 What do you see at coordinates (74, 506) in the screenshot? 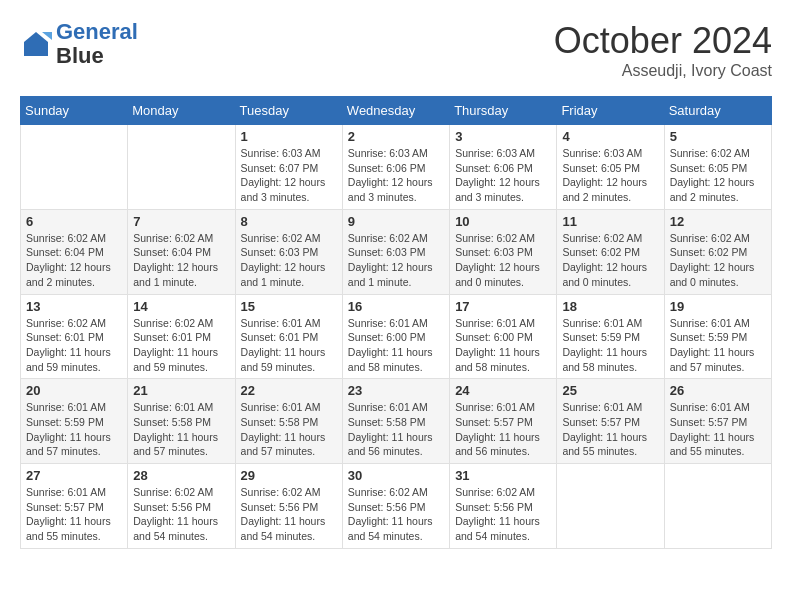
I see `day-cell: 27Sunrise: 6:01 AMSunset: 5:57 PMDayligh…` at bounding box center [74, 506].